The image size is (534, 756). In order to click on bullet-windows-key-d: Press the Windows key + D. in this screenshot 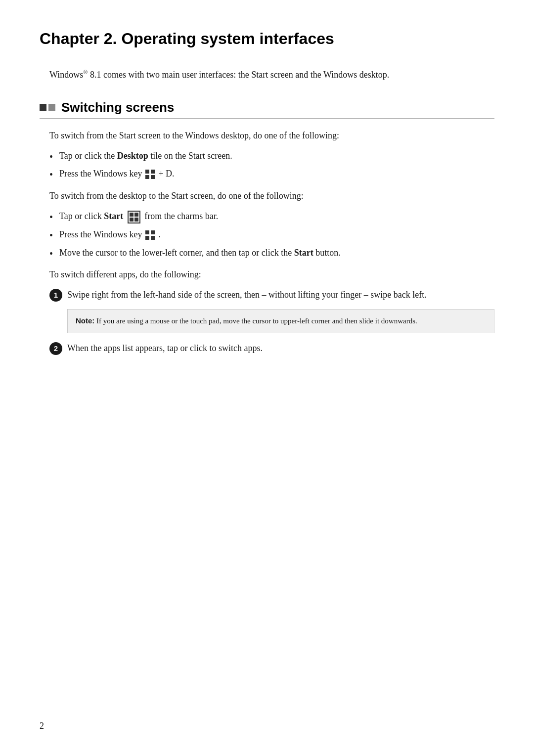, I will do `click(272, 174)`.